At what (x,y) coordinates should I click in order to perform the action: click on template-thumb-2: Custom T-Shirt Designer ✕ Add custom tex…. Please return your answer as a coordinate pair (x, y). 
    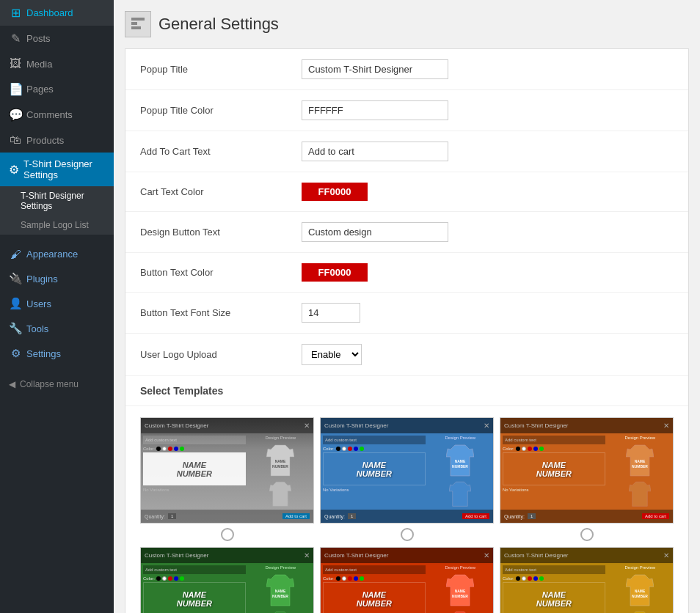
    Looking at the image, I should click on (406, 471).